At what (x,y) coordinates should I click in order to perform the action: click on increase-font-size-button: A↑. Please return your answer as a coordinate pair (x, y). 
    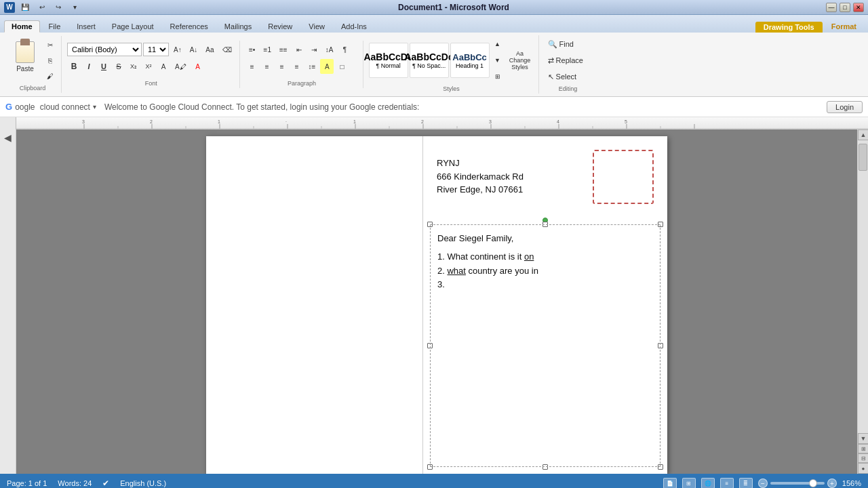
    Looking at the image, I should click on (178, 49).